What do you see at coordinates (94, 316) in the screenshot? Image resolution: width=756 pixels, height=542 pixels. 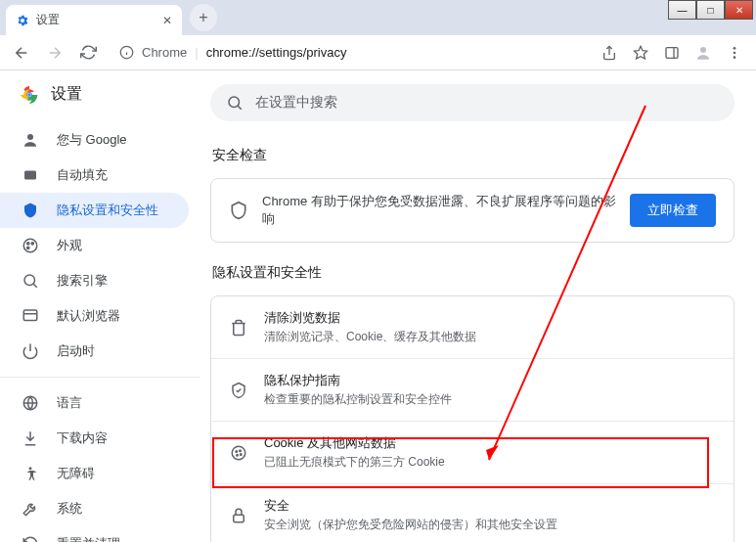 I see `sidebar-item-default-browser: 默认浏览器` at bounding box center [94, 316].